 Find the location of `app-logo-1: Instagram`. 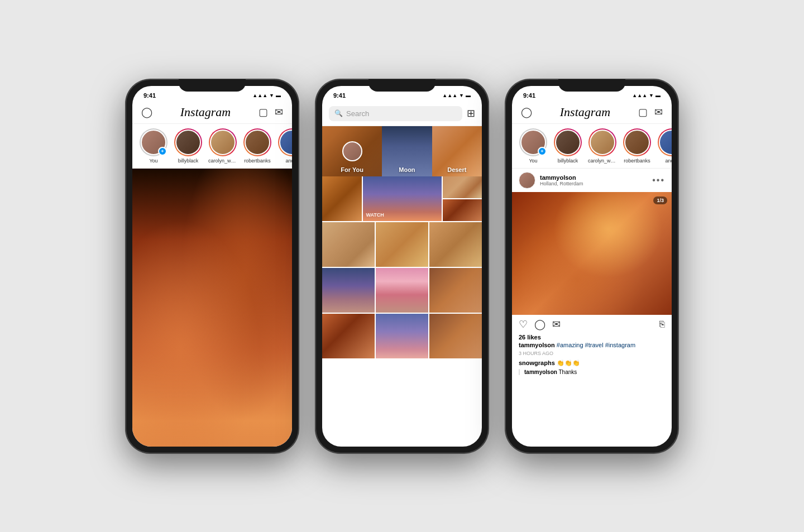

app-logo-1: Instagram is located at coordinates (205, 112).